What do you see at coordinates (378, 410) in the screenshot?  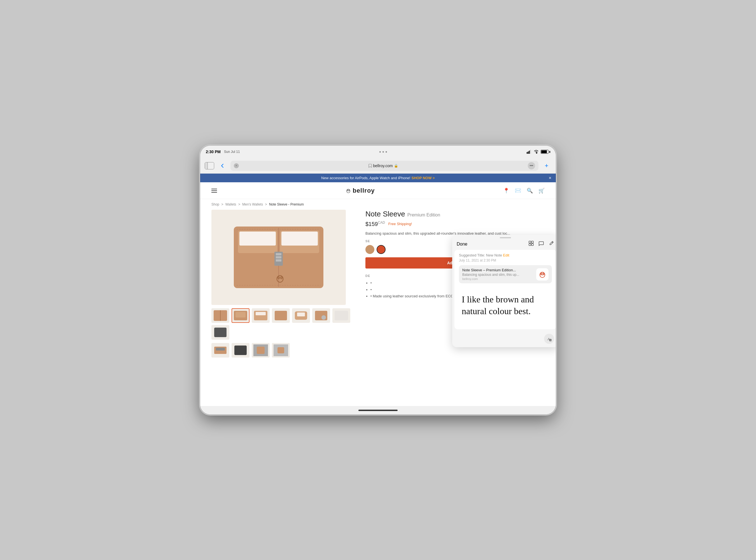 I see `home-bar` at bounding box center [378, 410].